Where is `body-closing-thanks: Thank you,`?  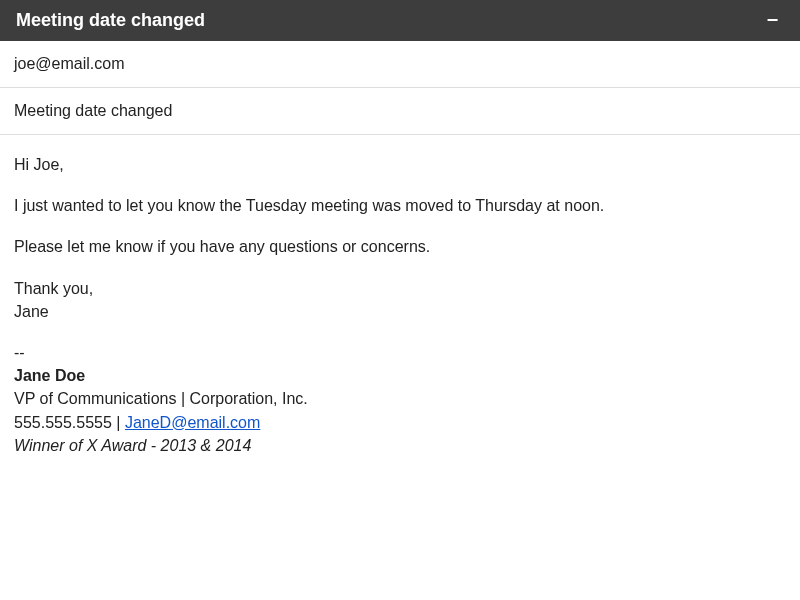
body-closing-thanks: Thank you, is located at coordinates (400, 288).